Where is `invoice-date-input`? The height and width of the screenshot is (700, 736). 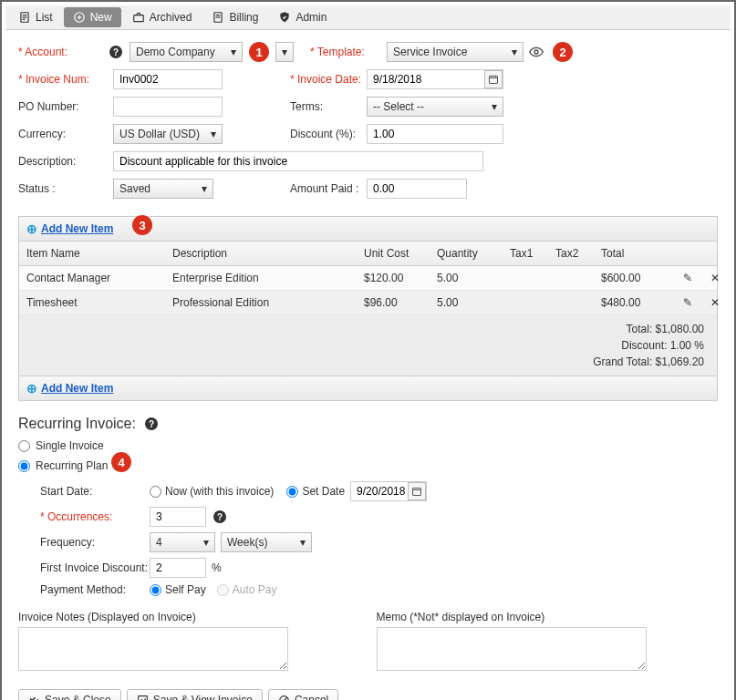
invoice-date-input is located at coordinates (435, 79).